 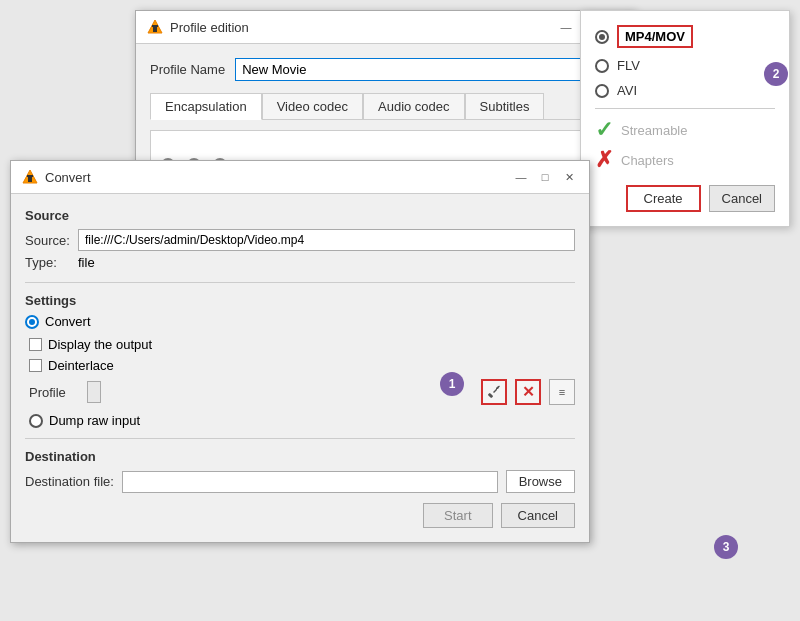 I want to click on source-section-label: Source, so click(x=300, y=216).